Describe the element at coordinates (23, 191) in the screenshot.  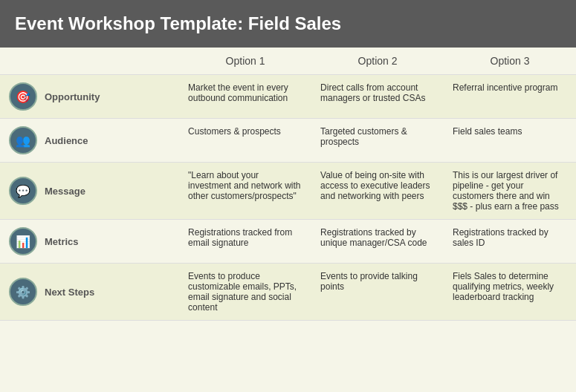
I see `message-icon: 💬` at that location.